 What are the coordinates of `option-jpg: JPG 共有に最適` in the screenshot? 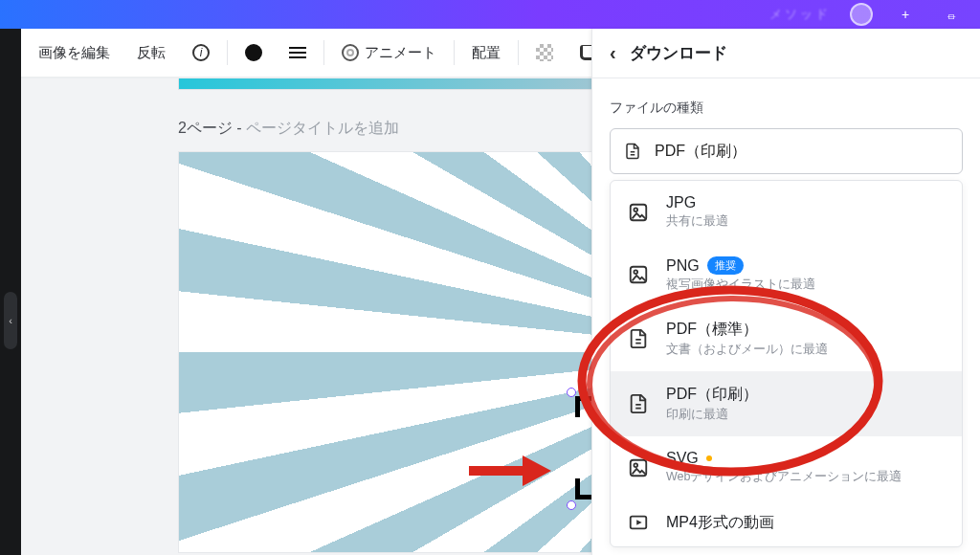 It's located at (787, 212).